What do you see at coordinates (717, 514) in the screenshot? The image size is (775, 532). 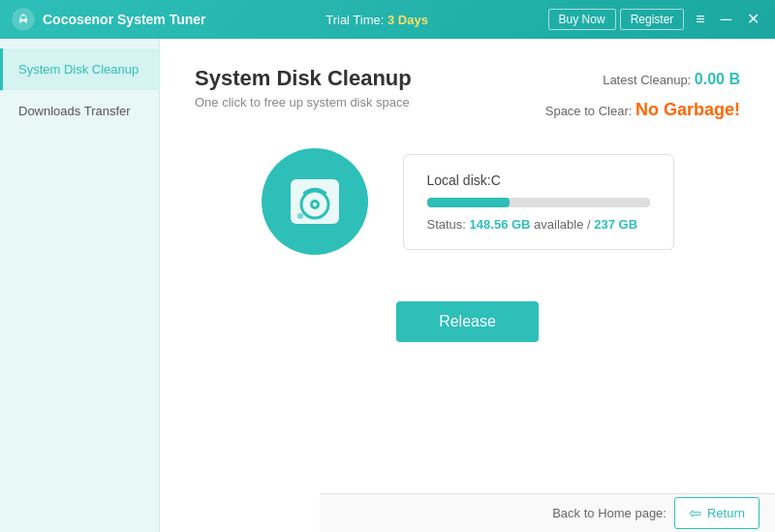 I see `return-button: ⇦ Return` at bounding box center [717, 514].